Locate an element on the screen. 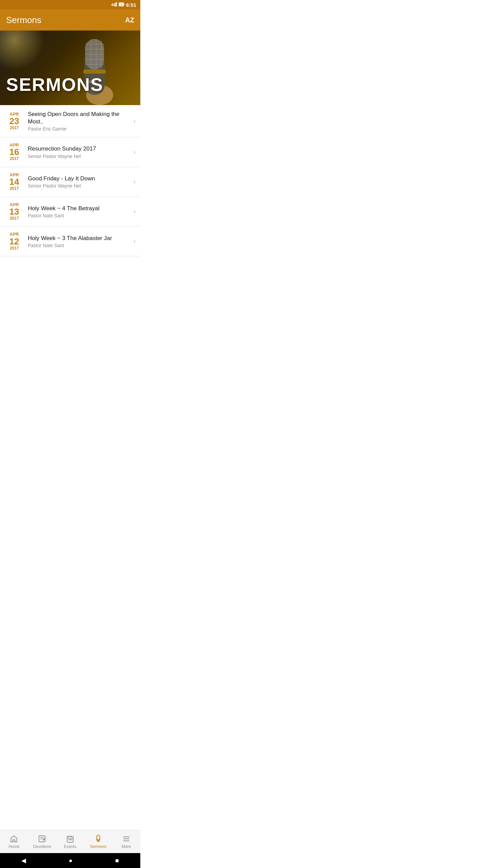  status-icons: 4G ⚡ 6:51 is located at coordinates (124, 5).